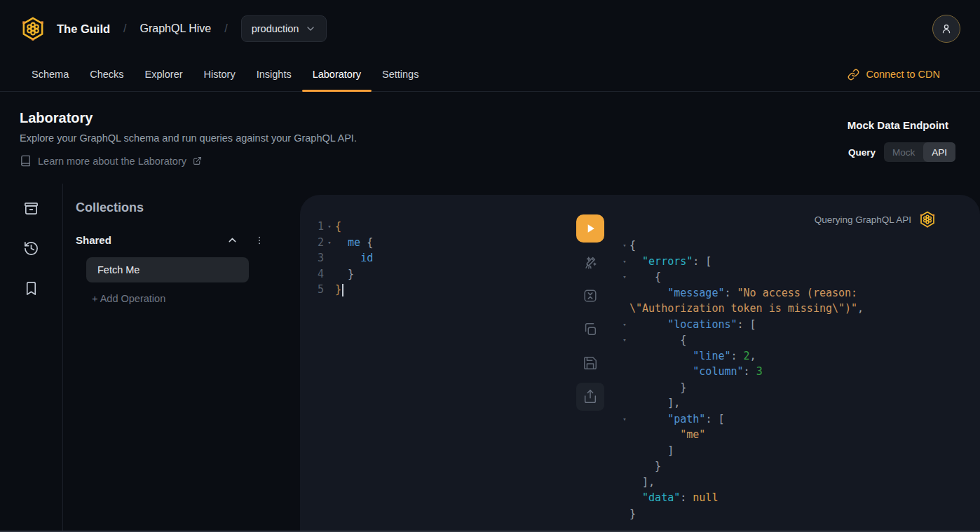  I want to click on side-rail, so click(32, 357).